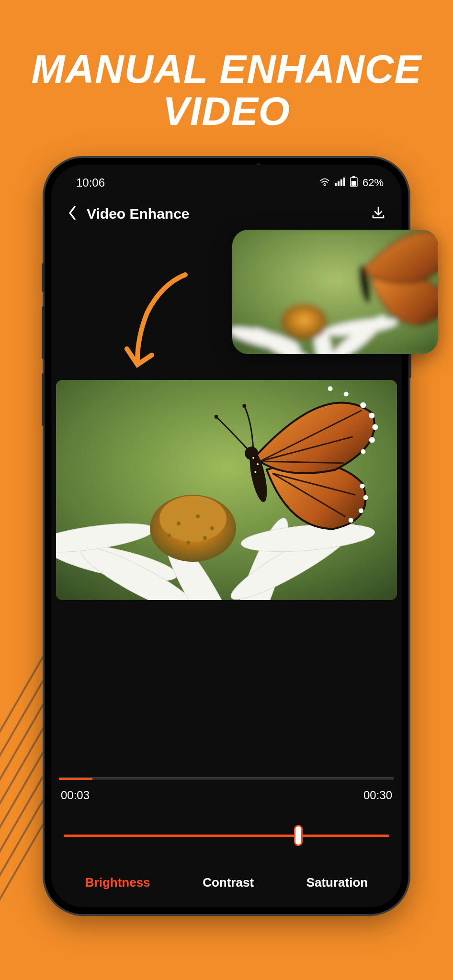  I want to click on title-bar: Video Enhance, so click(226, 213).